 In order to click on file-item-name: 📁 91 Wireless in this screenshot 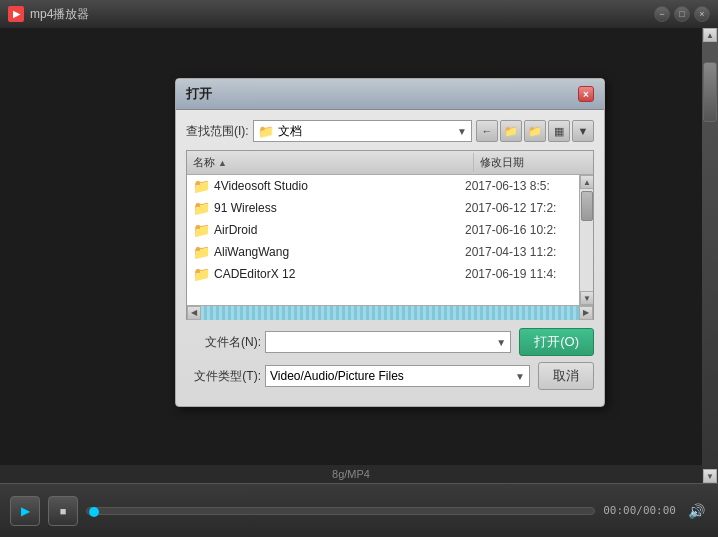, I will do `click(323, 208)`.